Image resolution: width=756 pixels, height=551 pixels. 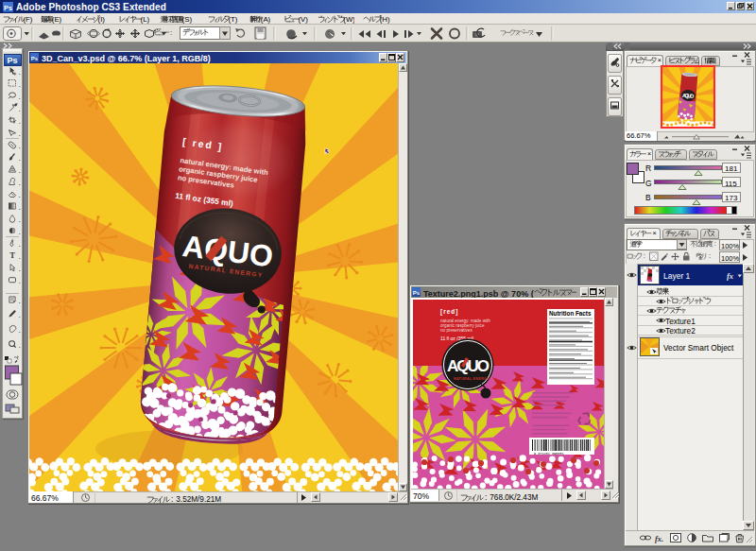 What do you see at coordinates (660, 539) in the screenshot?
I see `svg-text: fx.` at bounding box center [660, 539].